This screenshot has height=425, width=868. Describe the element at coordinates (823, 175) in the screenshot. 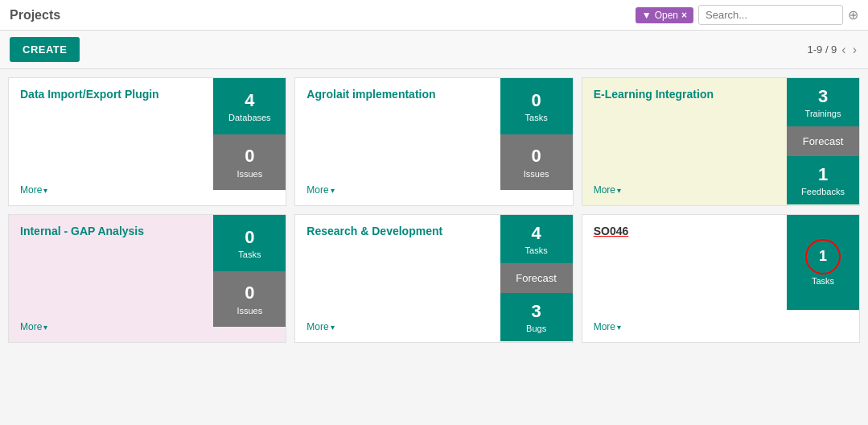

I see `stat-number: 1` at that location.